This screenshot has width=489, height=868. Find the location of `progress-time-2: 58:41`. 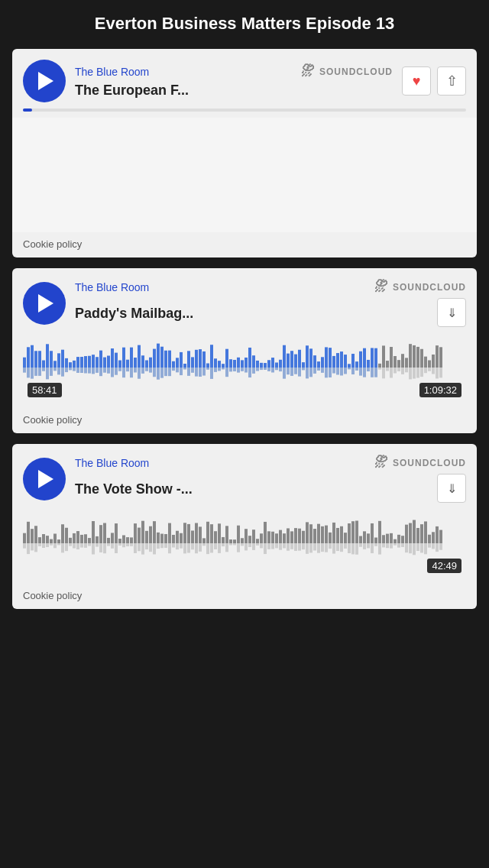

progress-time-2: 58:41 is located at coordinates (44, 390).